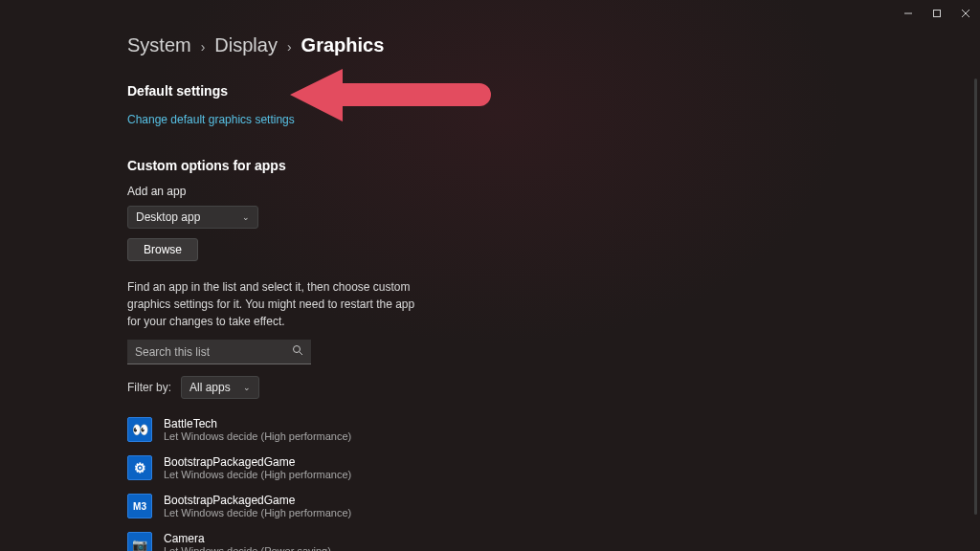 The image size is (980, 551). What do you see at coordinates (491, 538) in the screenshot?
I see `app-list-item: CameraLet Windows decide (Power saving)` at bounding box center [491, 538].